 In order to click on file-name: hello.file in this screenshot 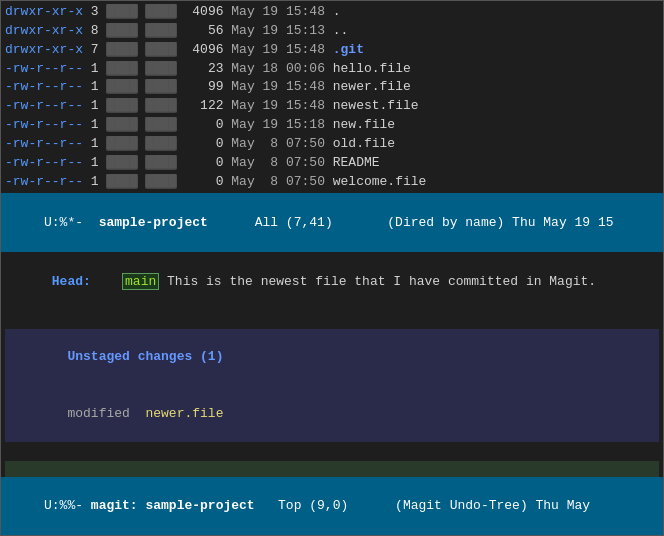, I will do `click(372, 68)`.